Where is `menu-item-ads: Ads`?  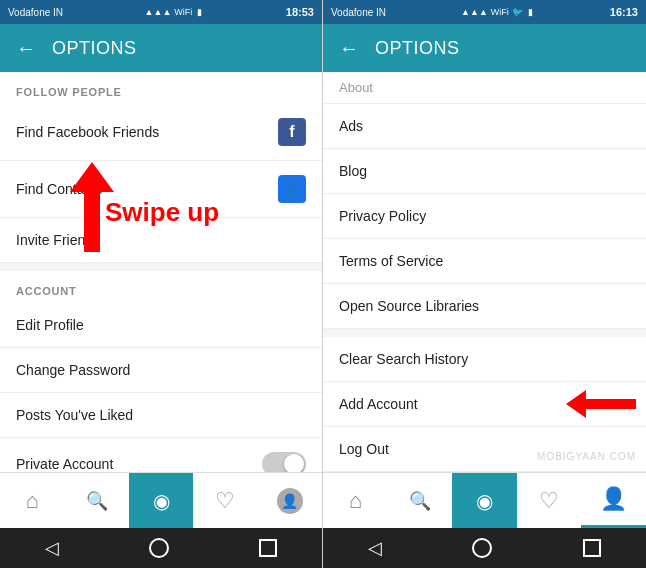
menu-item-ads: Ads is located at coordinates (484, 126).